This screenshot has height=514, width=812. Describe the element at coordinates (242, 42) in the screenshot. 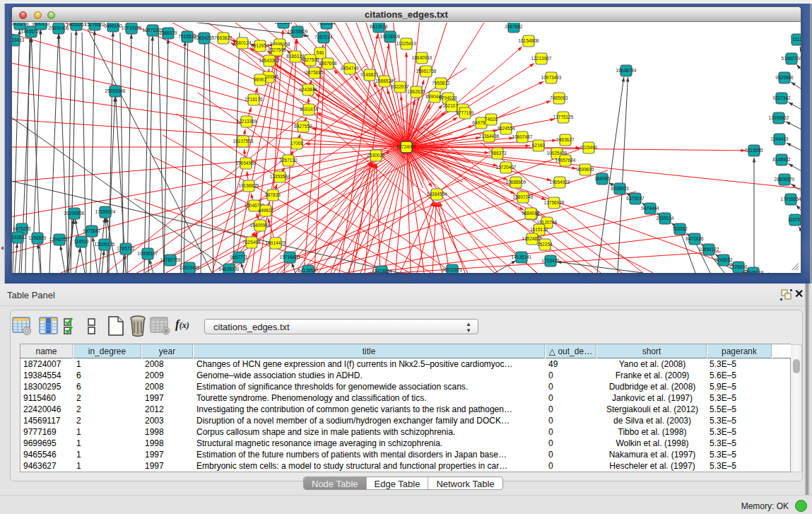

I see `svg-text: 8660124` at that location.